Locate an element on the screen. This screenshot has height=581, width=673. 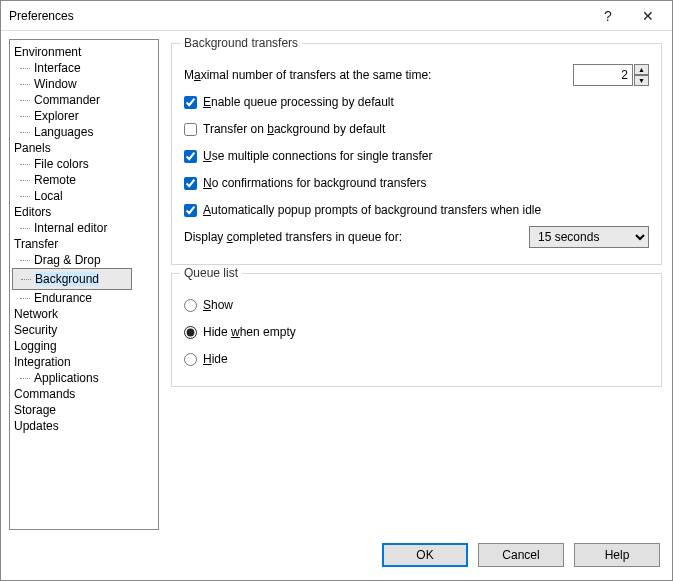
help-button: Help is located at coordinates (617, 555).